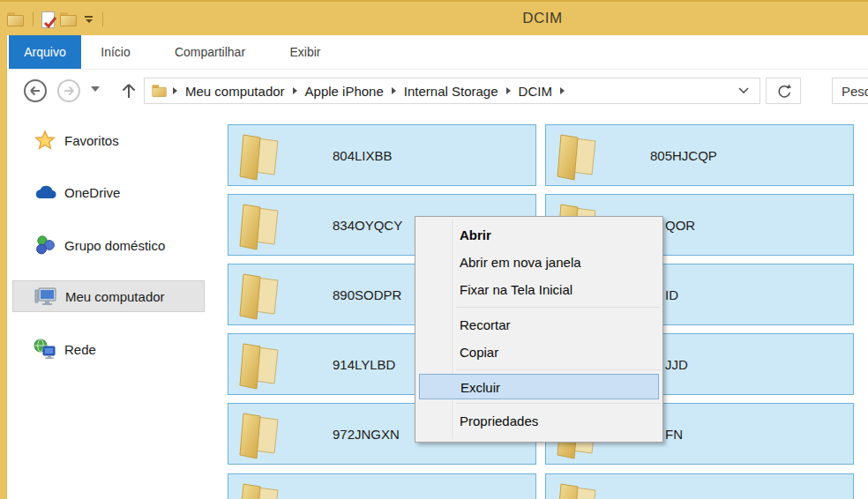  I want to click on ribbon-tab-row: Arquivo Início Compartilhar Exibir, so click(434, 52).